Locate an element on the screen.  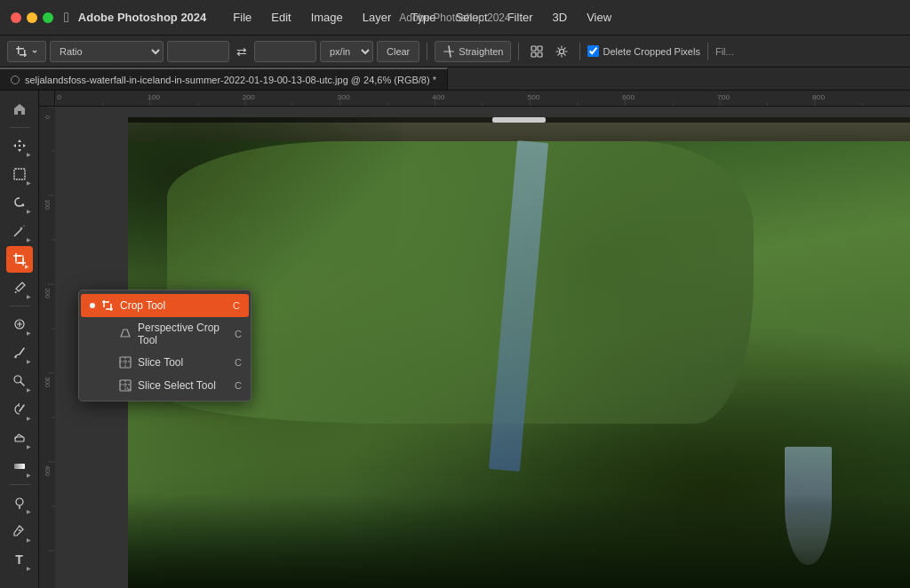
pen-tool-arrow: ▶ is located at coordinates (28, 540).